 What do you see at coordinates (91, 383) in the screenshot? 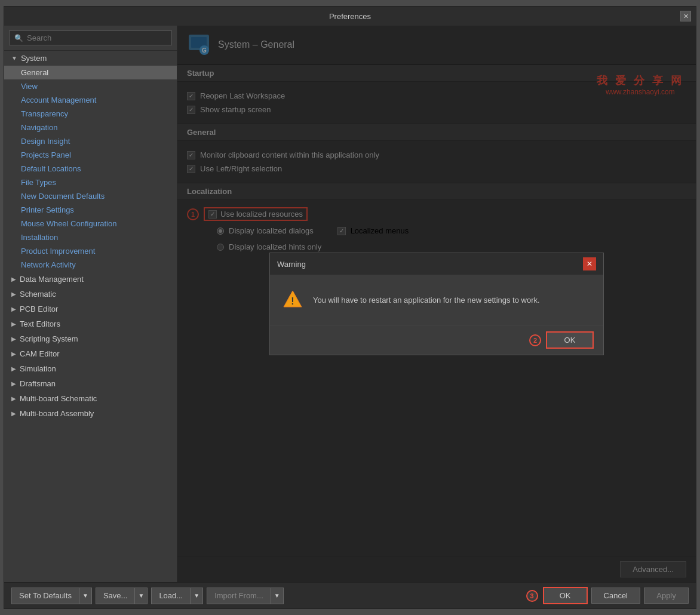
I see `sidebar-item-draftsman: ▶ Draftsman` at bounding box center [91, 383].